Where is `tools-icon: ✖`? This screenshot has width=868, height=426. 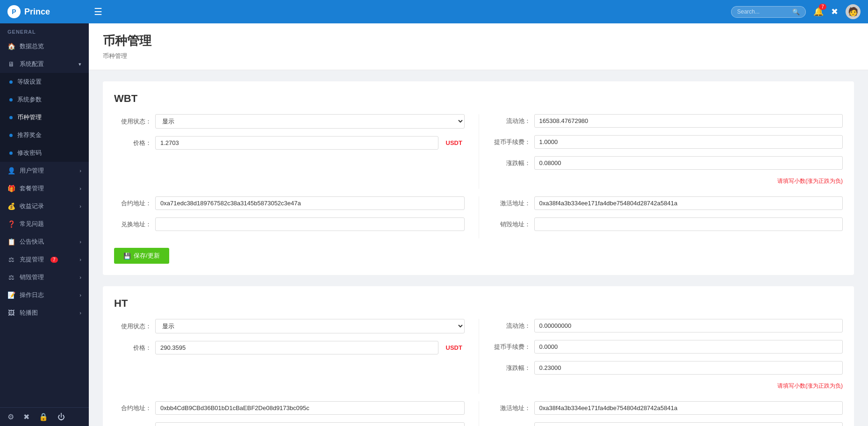 tools-icon: ✖ is located at coordinates (26, 417).